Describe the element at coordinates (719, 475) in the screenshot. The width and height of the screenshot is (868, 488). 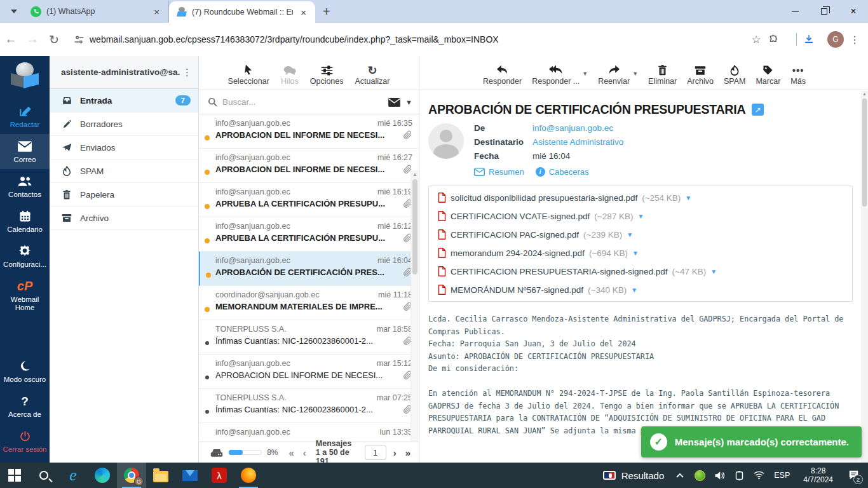
I see `volume-icon` at that location.